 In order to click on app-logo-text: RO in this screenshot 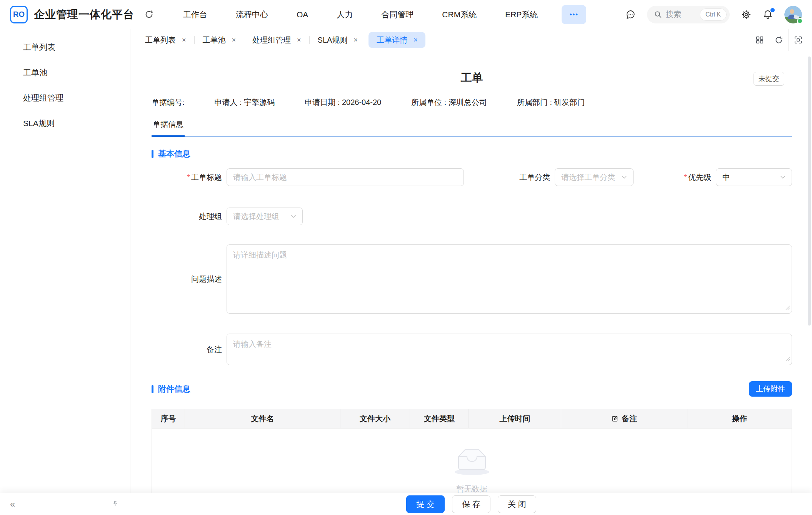, I will do `click(19, 15)`.